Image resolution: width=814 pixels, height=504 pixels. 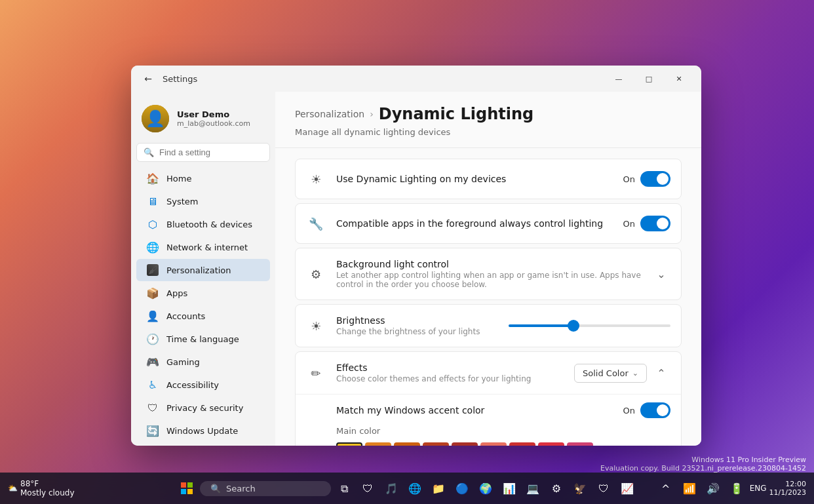 What do you see at coordinates (655, 410) in the screenshot?
I see `match-accent-toggle` at bounding box center [655, 410].